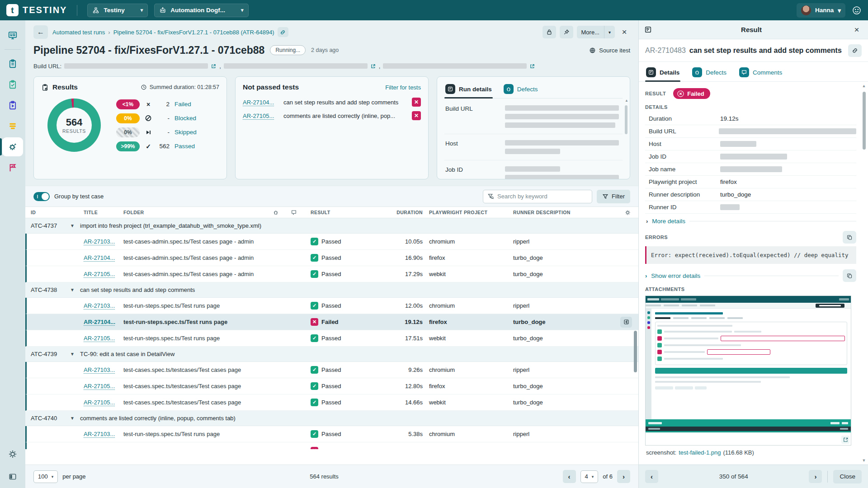  I want to click on open-side-panel-button, so click(626, 322).